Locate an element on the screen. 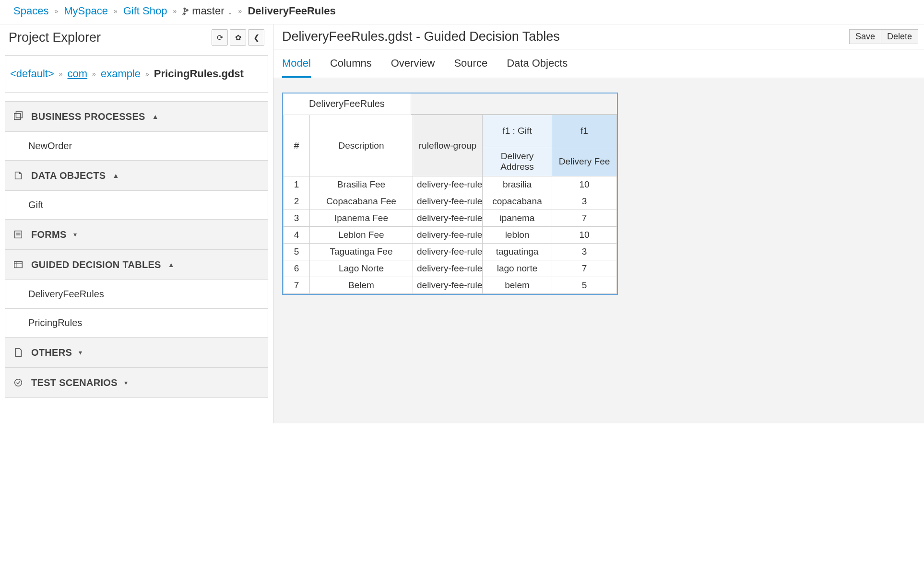 The image size is (924, 584). cell-number: 1 is located at coordinates (296, 185).